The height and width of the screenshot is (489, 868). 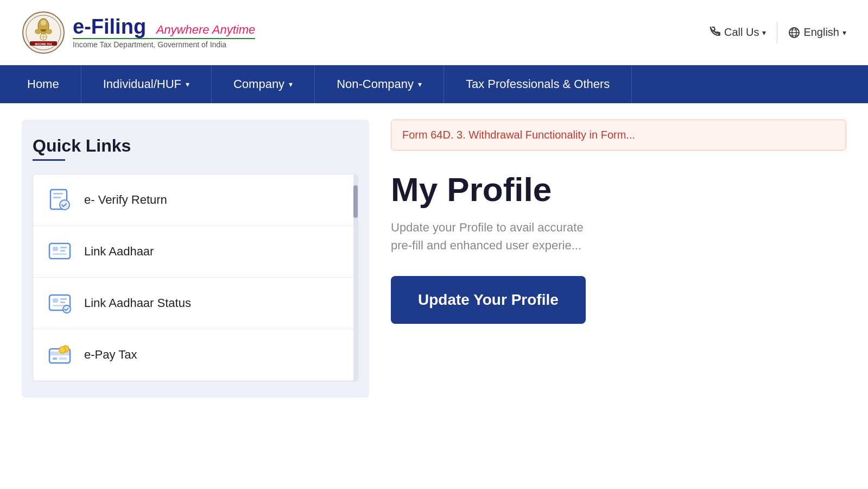 What do you see at coordinates (52, 84) in the screenshot?
I see `nav-home: Home` at bounding box center [52, 84].